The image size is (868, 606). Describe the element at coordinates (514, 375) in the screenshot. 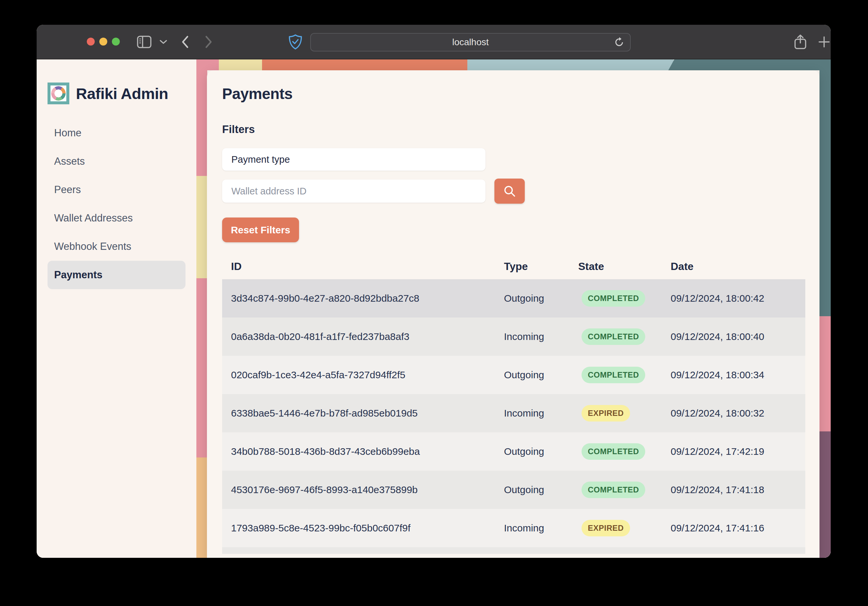

I see `table-row: 020caf9b-1ce3-42e4-a5fa-7327d94ff2f5 Out…` at that location.